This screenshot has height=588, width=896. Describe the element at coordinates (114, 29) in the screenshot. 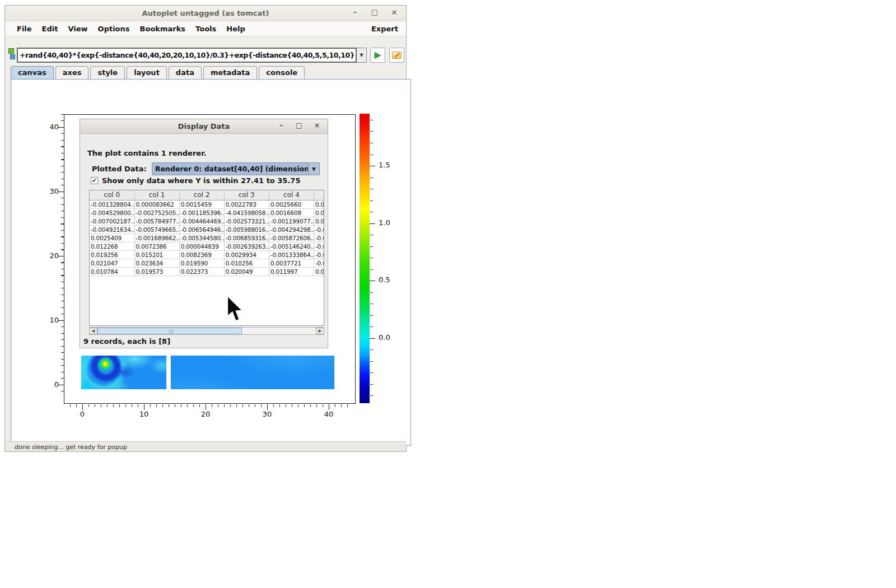

I see `menu-options: Options` at that location.